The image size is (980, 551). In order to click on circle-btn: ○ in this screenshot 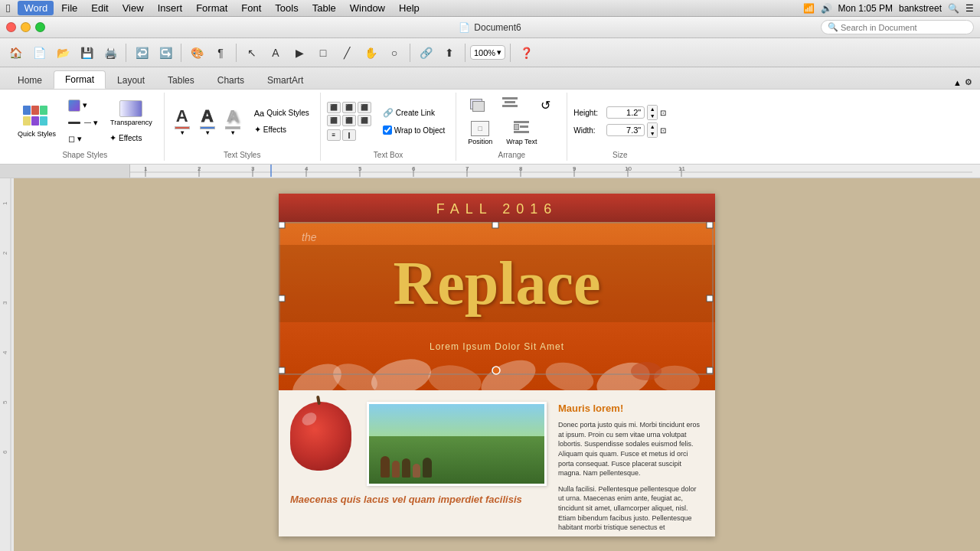, I will do `click(394, 53)`.